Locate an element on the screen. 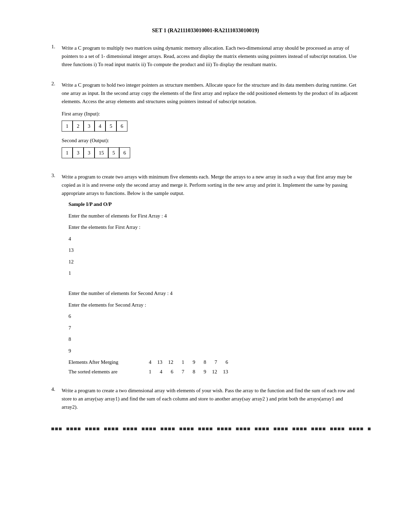 This screenshot has width=411, height=532. q3-sample-line-3: 4 is located at coordinates (214, 239).